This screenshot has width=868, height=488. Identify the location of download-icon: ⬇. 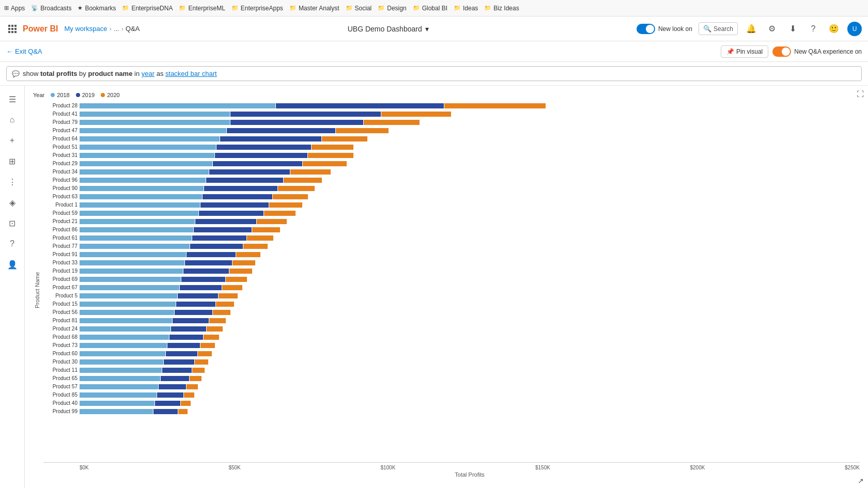
(793, 29).